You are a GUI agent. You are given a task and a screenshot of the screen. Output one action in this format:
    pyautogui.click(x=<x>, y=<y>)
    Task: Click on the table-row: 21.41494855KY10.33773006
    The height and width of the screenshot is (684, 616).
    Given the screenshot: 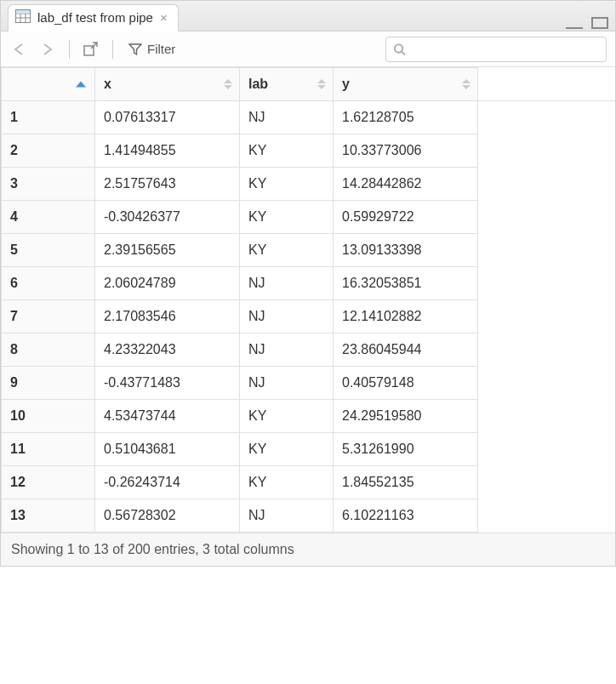 What is the action you would take?
    pyautogui.click(x=309, y=151)
    